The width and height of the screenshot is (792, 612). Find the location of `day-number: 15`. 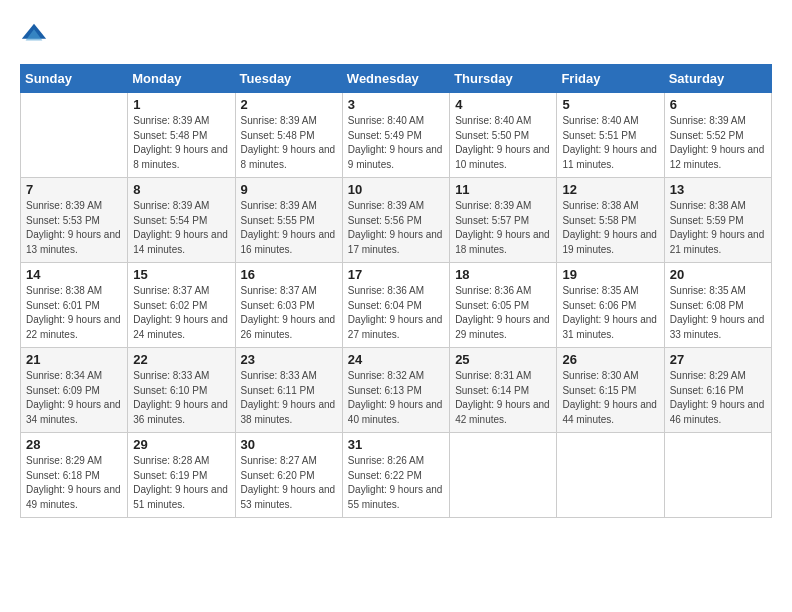

day-number: 15 is located at coordinates (181, 274).